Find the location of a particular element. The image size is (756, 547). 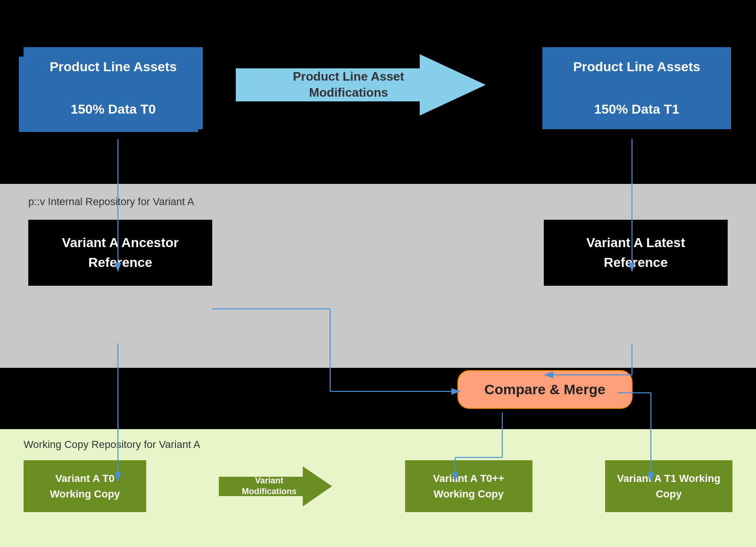

t0-box-line2: 150% Data T0 is located at coordinates (113, 109).